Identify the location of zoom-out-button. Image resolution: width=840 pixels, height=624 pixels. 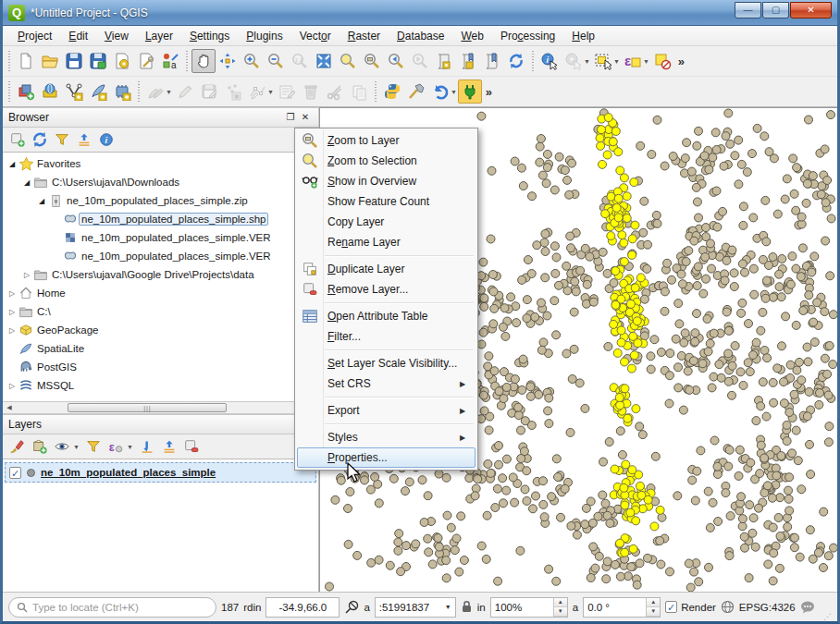
(276, 61).